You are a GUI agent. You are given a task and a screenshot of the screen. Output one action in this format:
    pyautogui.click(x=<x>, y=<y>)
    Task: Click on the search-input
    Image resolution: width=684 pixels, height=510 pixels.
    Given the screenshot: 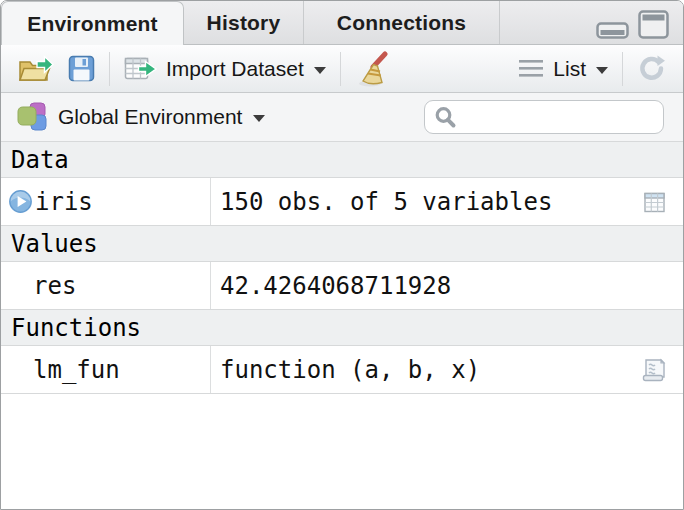 What is the action you would take?
    pyautogui.click(x=558, y=118)
    